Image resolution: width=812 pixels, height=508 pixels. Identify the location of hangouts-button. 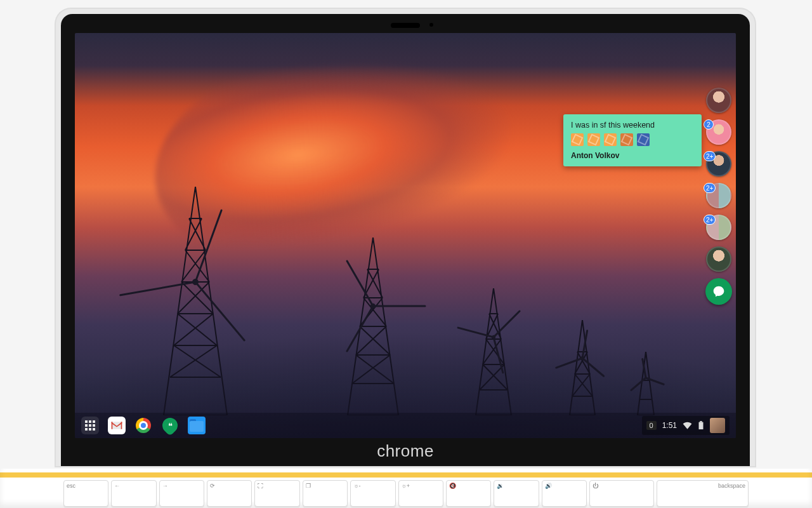
(719, 291).